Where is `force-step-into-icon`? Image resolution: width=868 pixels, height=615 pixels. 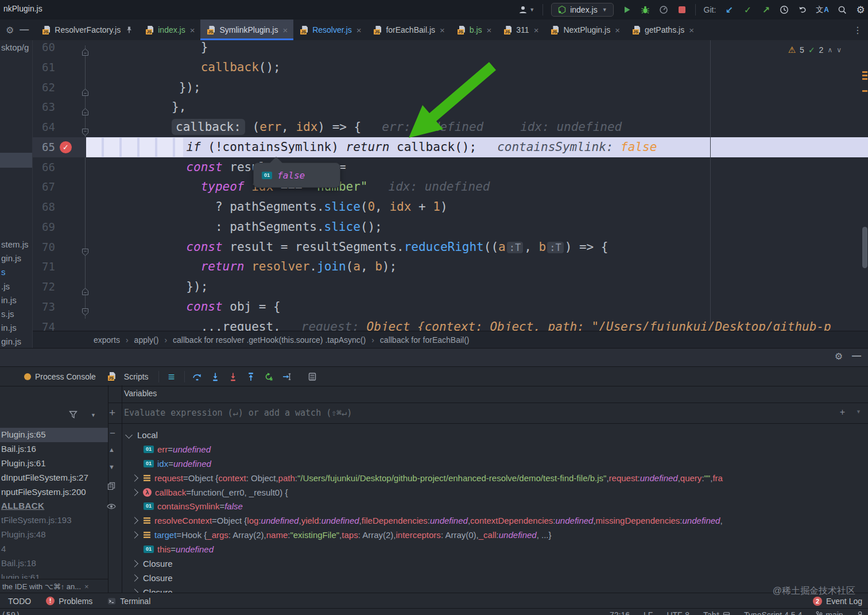
force-step-into-icon is located at coordinates (233, 377).